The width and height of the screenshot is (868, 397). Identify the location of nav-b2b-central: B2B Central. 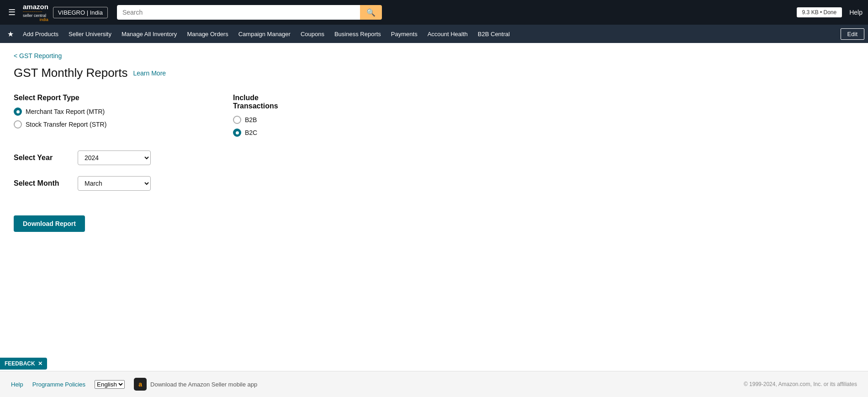
(494, 34).